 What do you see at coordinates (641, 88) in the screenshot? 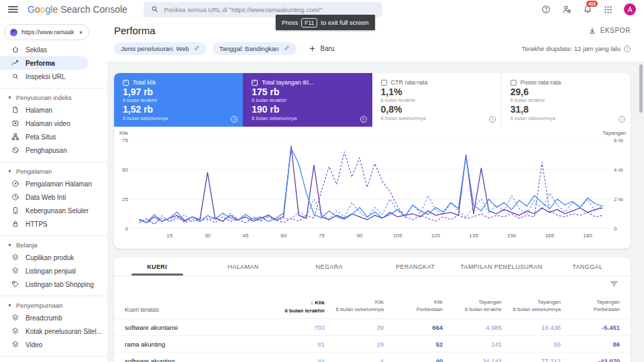
I see `scrollbar-thumb` at bounding box center [641, 88].